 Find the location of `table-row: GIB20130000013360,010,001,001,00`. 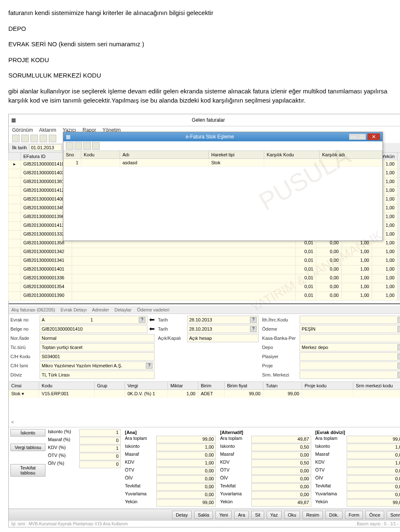

table-row: GIB20130000013360,010,001,001,00 is located at coordinates (204, 279).